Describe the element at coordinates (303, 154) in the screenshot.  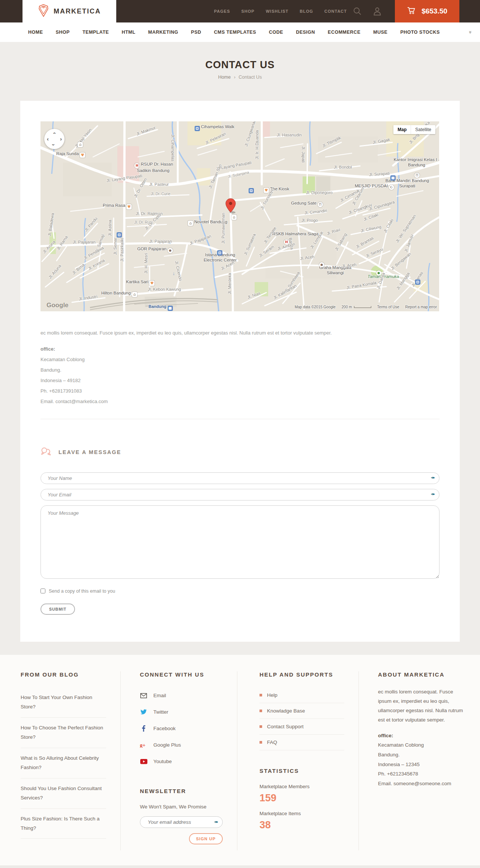
I see `map-label-text: Jl. Japati` at that location.